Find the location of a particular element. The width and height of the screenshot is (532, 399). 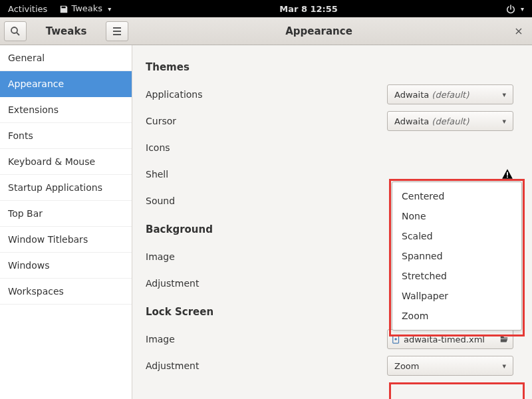

label-bg-adjustment: Adjustment is located at coordinates (259, 283).